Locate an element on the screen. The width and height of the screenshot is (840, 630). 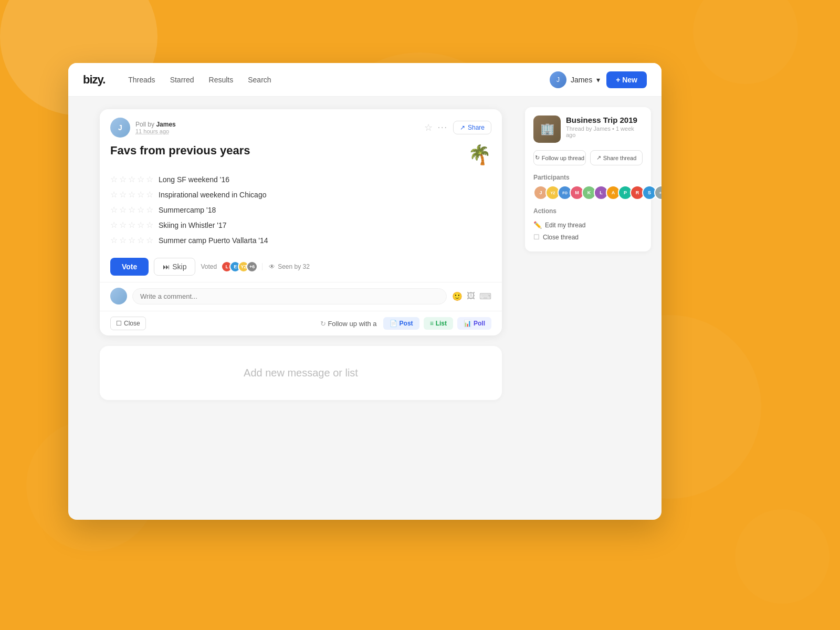
edit-icon: ✏️ is located at coordinates (538, 225).